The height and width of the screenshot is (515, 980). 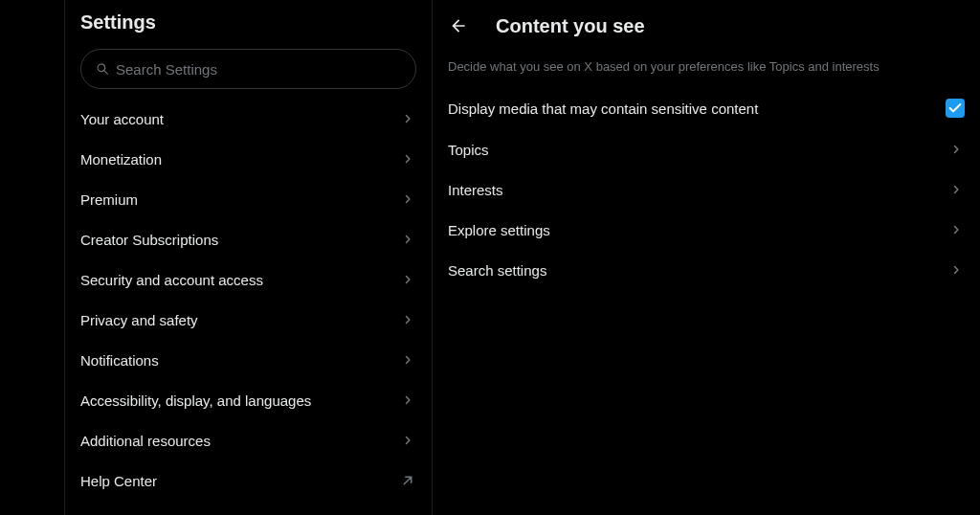 I want to click on nav-item-label: Notifications, so click(x=120, y=360).